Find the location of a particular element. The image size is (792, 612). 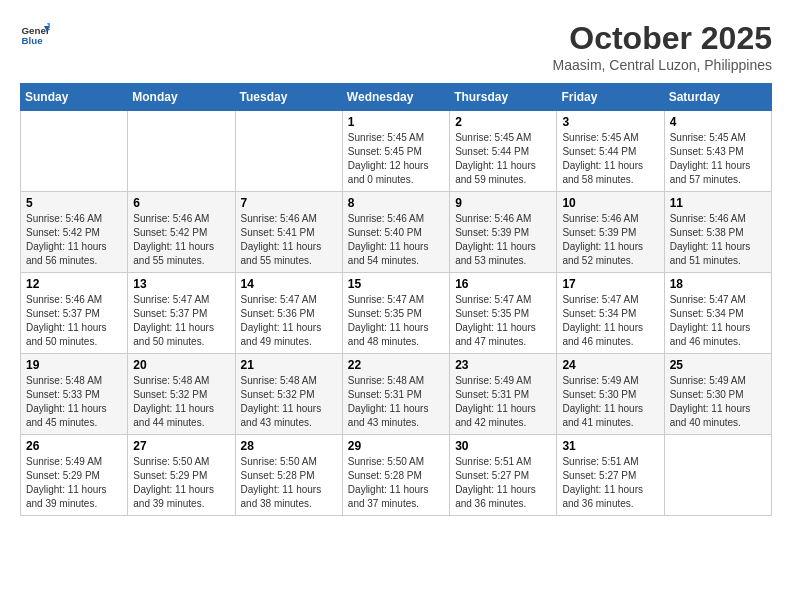

day-cell: 10Sunrise: 5:46 AM Sunset: 5:39 PM Dayli… is located at coordinates (610, 232).